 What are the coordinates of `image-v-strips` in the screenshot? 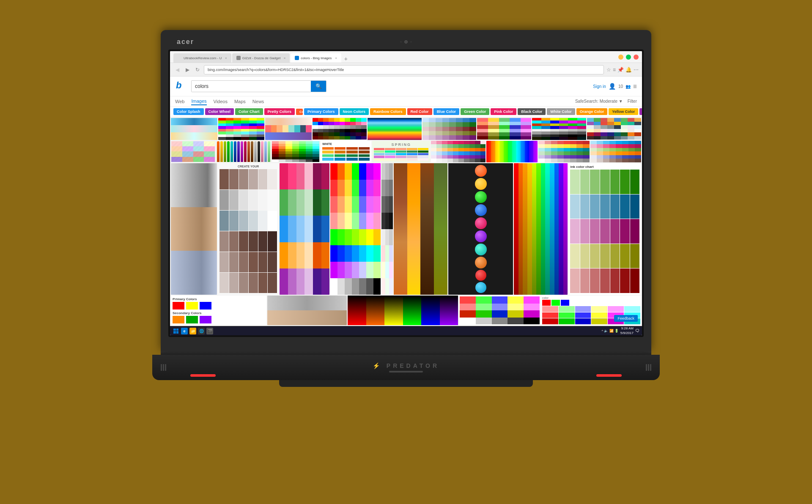 It's located at (540, 229).